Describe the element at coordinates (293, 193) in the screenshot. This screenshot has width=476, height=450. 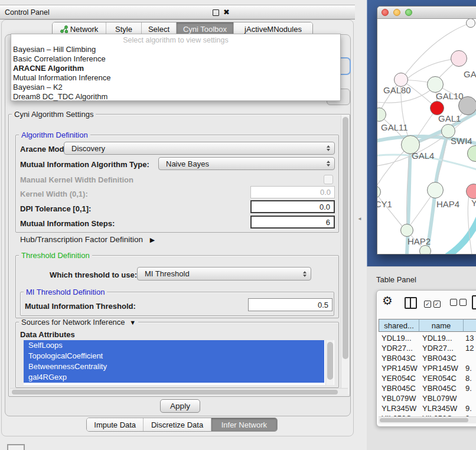
I see `kernel-width-field: 0.0` at that location.